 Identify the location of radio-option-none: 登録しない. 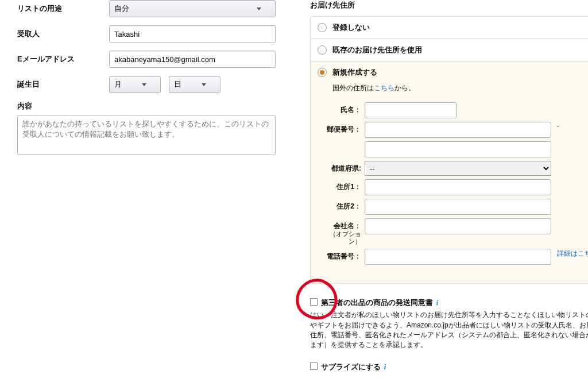
(449, 28).